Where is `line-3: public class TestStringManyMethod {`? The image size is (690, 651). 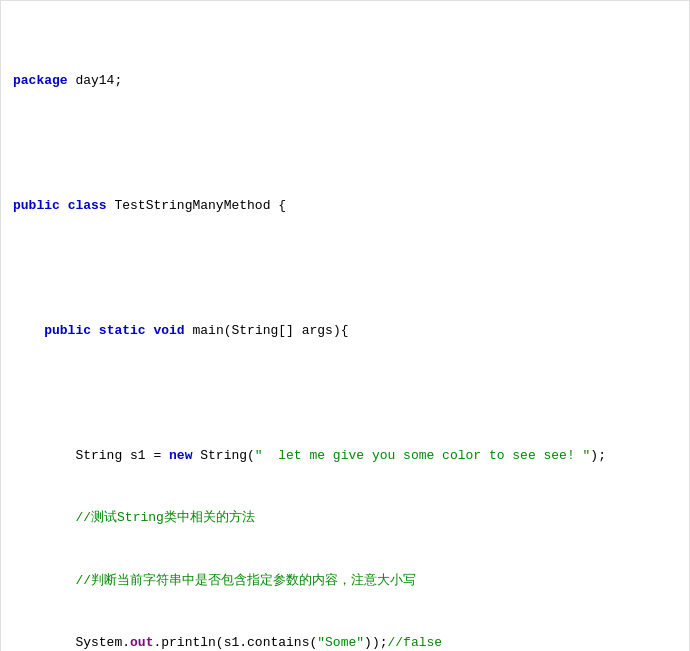
line-3: public class TestStringManyMethod { is located at coordinates (349, 206).